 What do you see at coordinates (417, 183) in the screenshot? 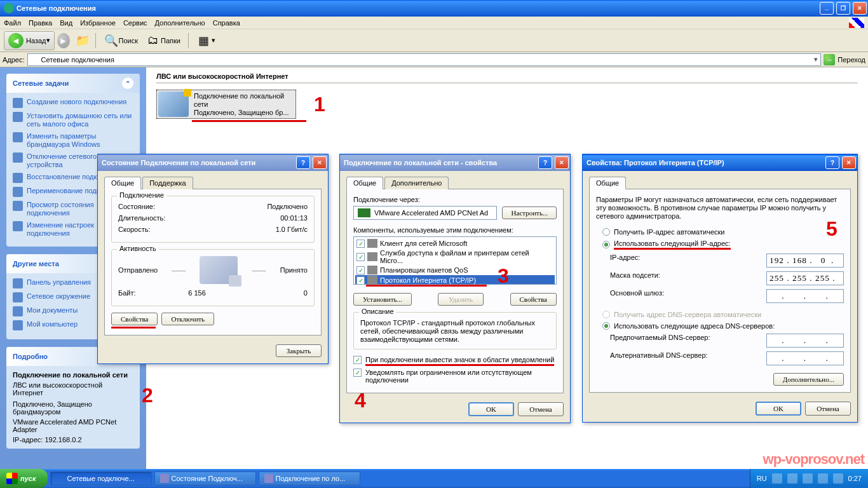
I see `tab-advanced: Дополнительно` at bounding box center [417, 183].